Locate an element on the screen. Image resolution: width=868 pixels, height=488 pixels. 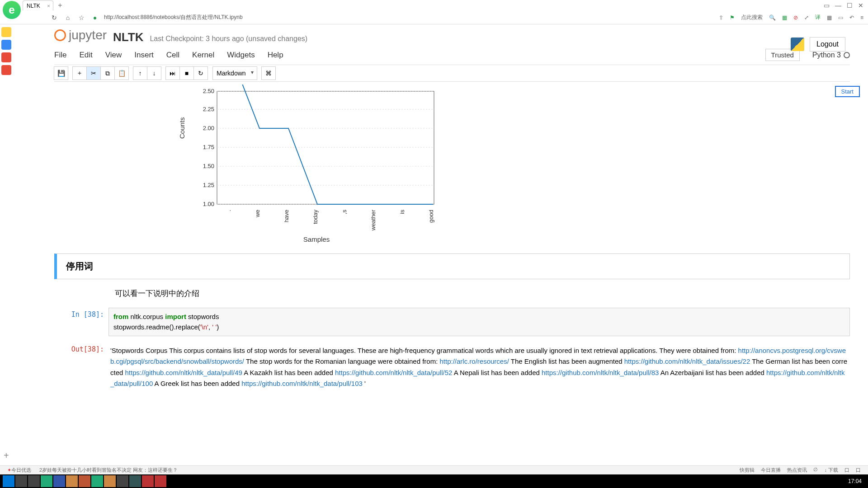
save-button: 💾 is located at coordinates (61, 73).